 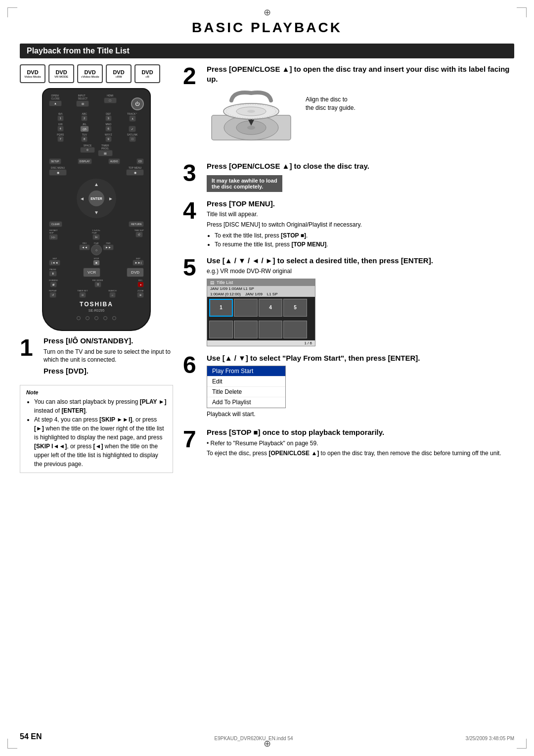 I want to click on step-1-number: 1, so click(x=29, y=348).